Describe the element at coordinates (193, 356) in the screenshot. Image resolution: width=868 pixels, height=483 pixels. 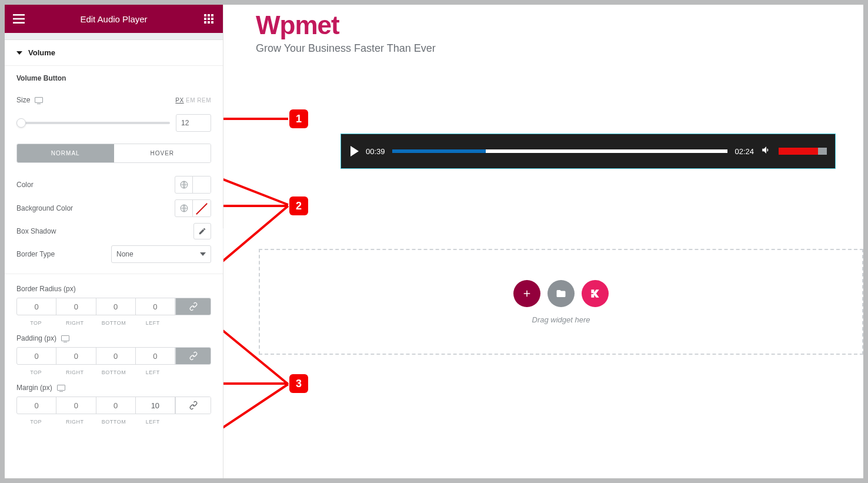
I see `padding-link-toggle` at that location.